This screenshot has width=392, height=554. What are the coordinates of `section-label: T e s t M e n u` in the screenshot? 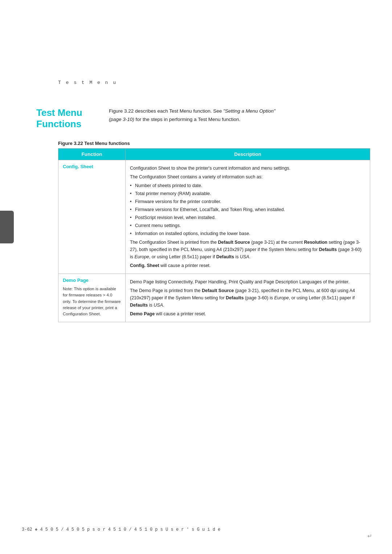 It's located at (225, 83).